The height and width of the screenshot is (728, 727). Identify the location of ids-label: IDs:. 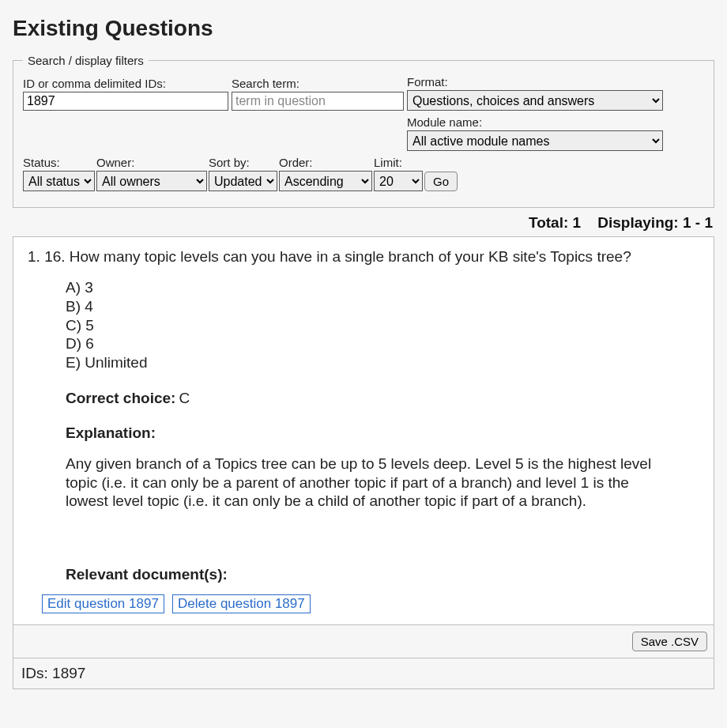
(35, 673).